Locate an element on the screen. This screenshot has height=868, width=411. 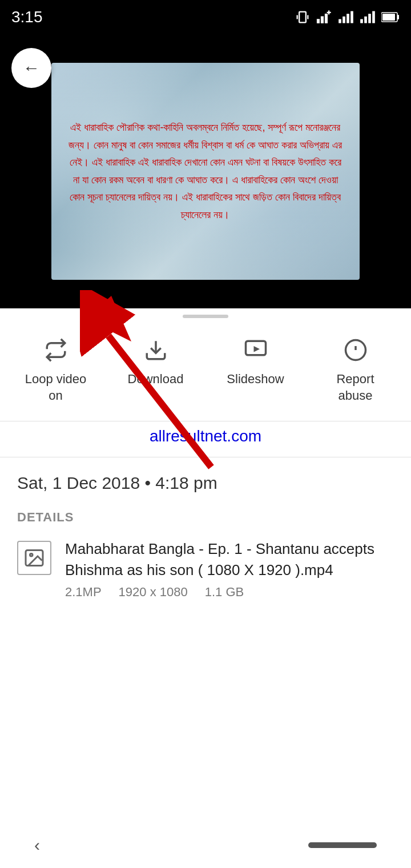
date-section: Sat, 1 Dec 2018 • 4:18 pm is located at coordinates (206, 478).